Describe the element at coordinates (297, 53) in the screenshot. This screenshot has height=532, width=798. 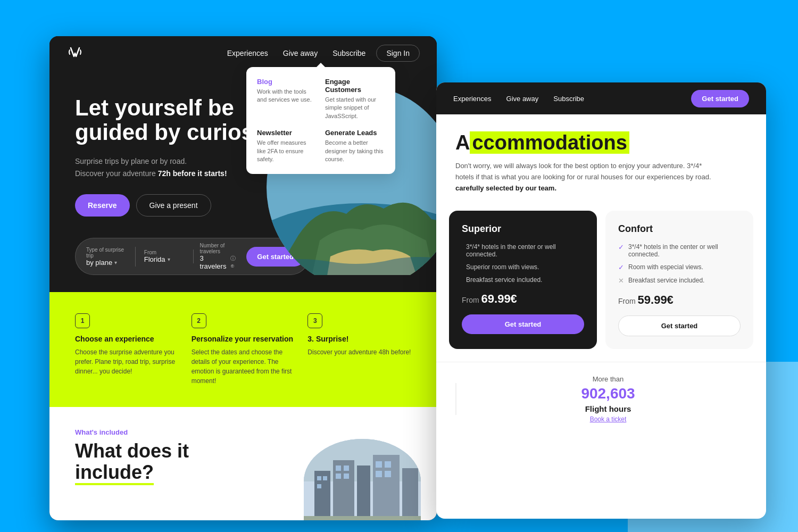
I see `nav-links: Experiences Give away Subscribe` at that location.